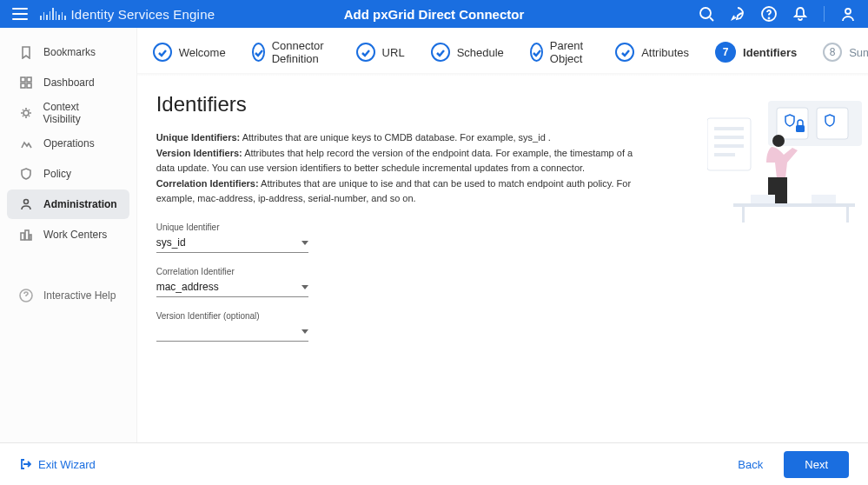 The image size is (868, 485). Describe the element at coordinates (858, 52) in the screenshot. I see `step-label: Summary` at that location.